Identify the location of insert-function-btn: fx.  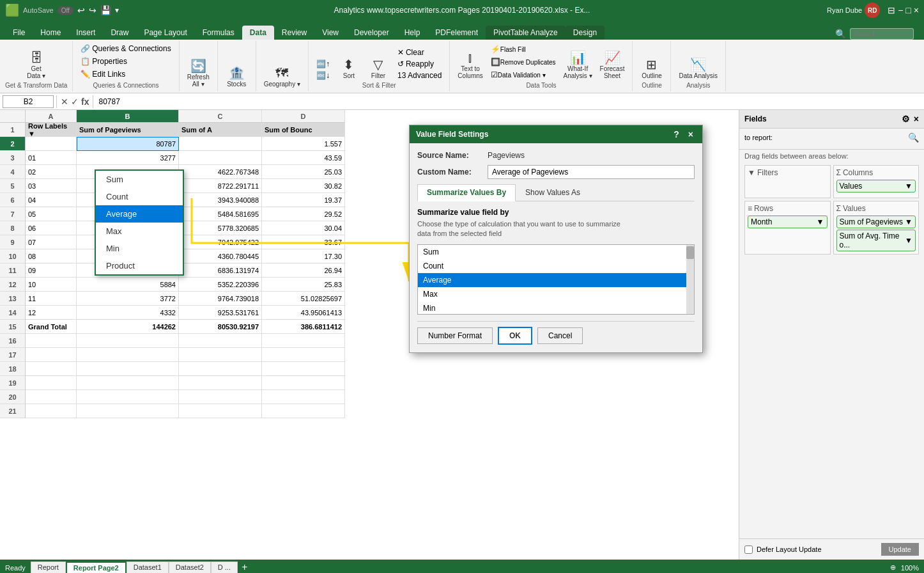
(85, 102).